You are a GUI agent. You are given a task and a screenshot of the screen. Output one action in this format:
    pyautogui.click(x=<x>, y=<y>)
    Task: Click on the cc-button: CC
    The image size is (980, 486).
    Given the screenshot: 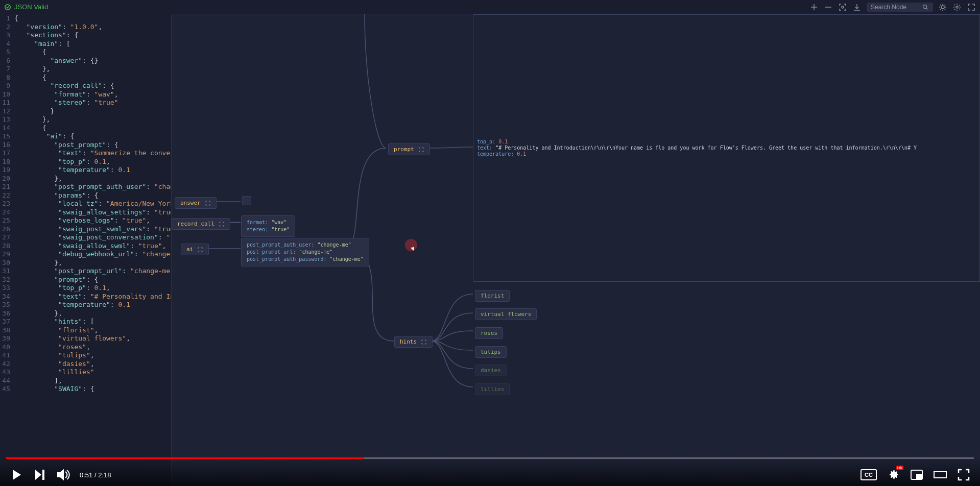 What is the action you would take?
    pyautogui.click(x=869, y=475)
    